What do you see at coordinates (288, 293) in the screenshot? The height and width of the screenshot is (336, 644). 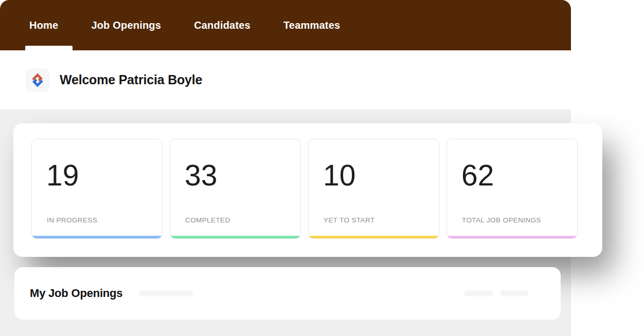 I see `my-job-openings-panel: My Job Openings` at bounding box center [288, 293].